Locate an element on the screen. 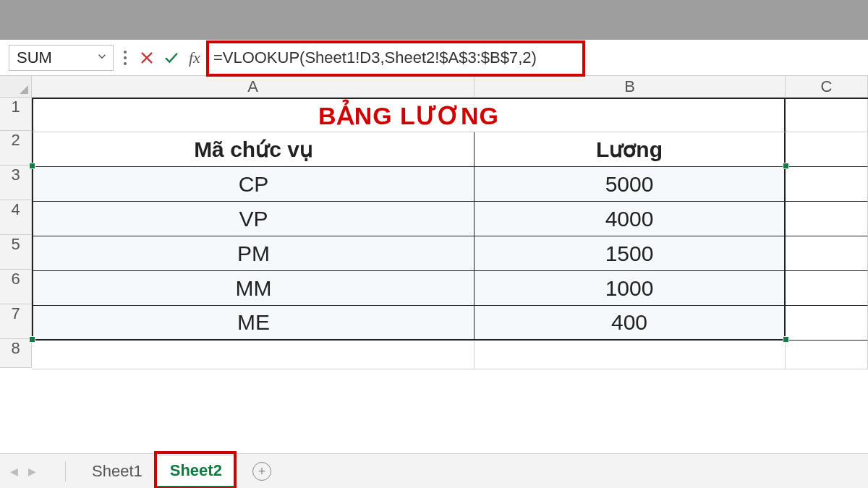 The image size is (868, 488). cell-b3: 5000 is located at coordinates (630, 184).